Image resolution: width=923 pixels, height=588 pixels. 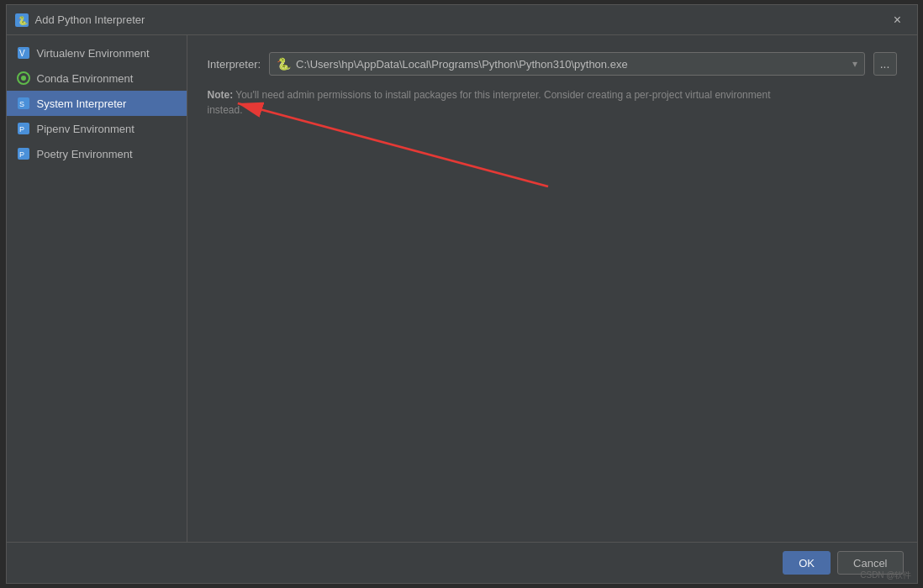 I want to click on conda-icon, so click(x=24, y=78).